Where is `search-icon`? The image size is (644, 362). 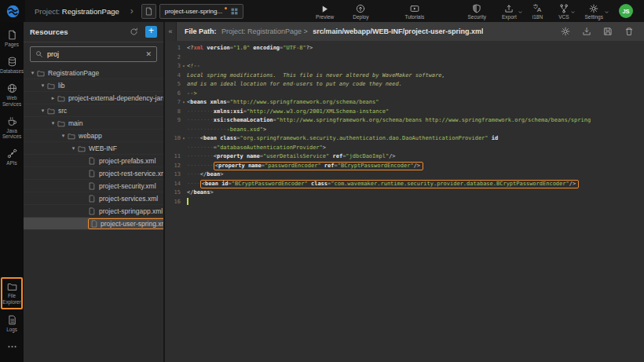
search-icon is located at coordinates (39, 54).